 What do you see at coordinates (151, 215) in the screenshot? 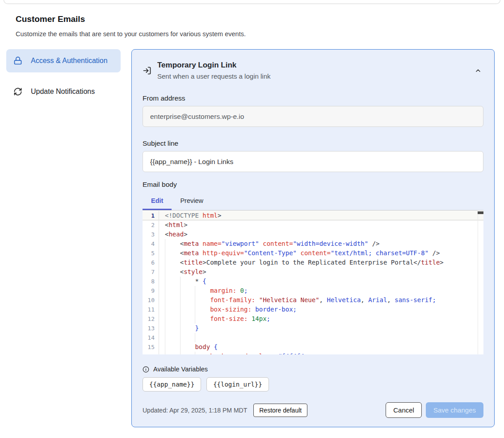
I see `line-number: 1` at bounding box center [151, 215].